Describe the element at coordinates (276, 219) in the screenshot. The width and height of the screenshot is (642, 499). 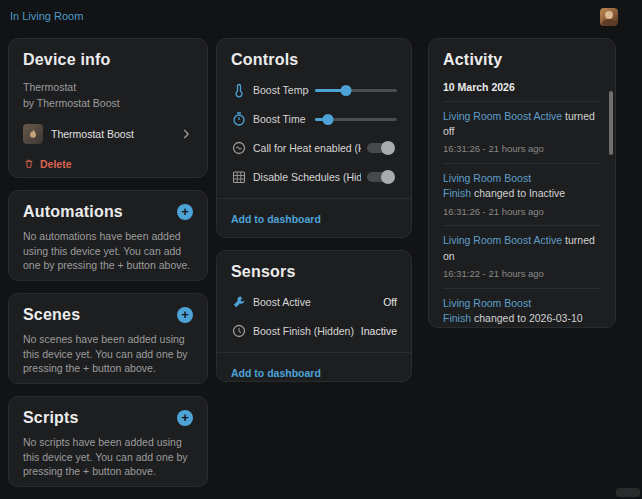
I see `controls-add-to-dashboard-link: Add to dashboard` at that location.